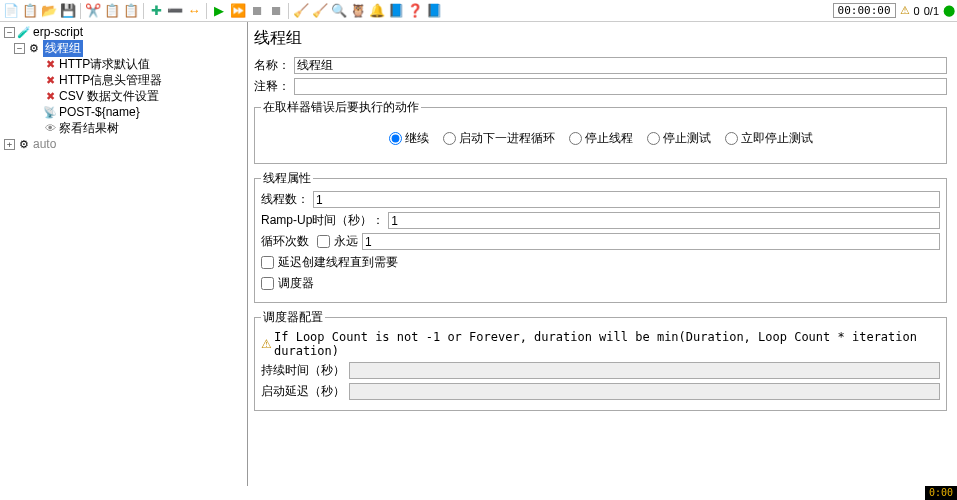 This screenshot has height=500, width=957. I want to click on tree-item: ✖ CSV 数据文件设置, so click(124, 96).